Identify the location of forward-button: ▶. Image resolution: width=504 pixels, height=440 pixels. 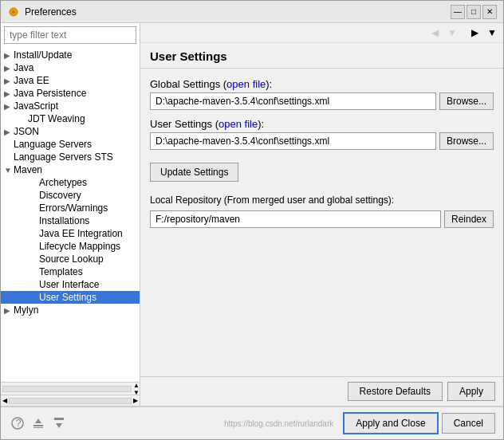
(474, 33).